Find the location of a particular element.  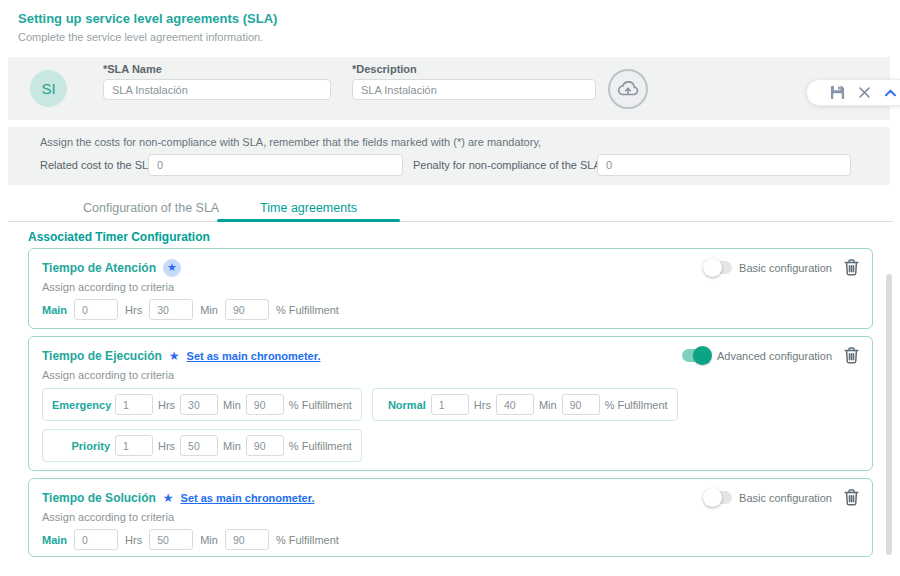

sla-header-band: SI *SLA Name *Description is located at coordinates (449, 88).